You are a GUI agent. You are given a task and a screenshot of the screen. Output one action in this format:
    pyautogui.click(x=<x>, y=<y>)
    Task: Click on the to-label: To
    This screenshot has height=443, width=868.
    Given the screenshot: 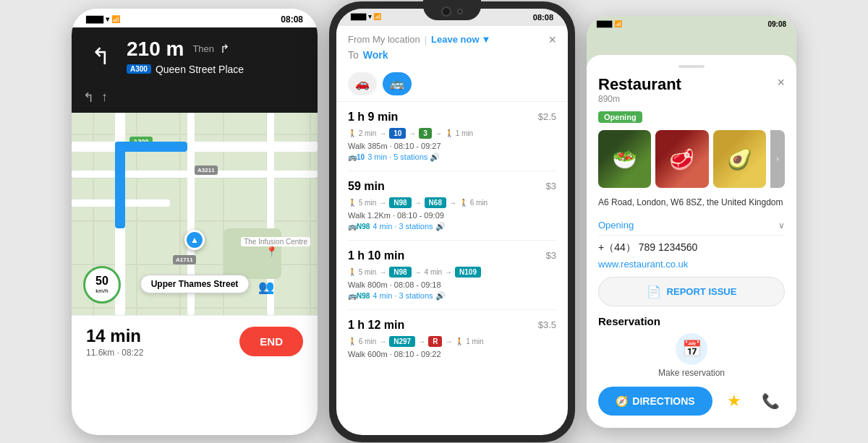 What is the action you would take?
    pyautogui.click(x=353, y=55)
    